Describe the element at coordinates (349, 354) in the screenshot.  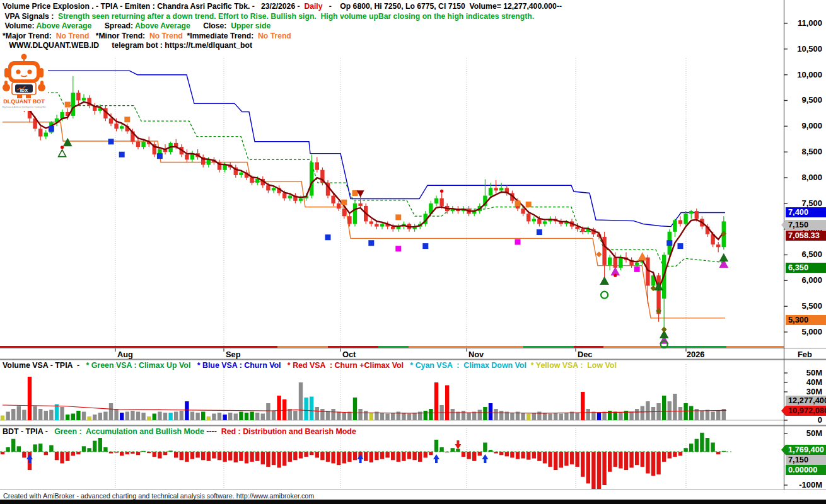
I see `x-axis-label: Oct` at that location.